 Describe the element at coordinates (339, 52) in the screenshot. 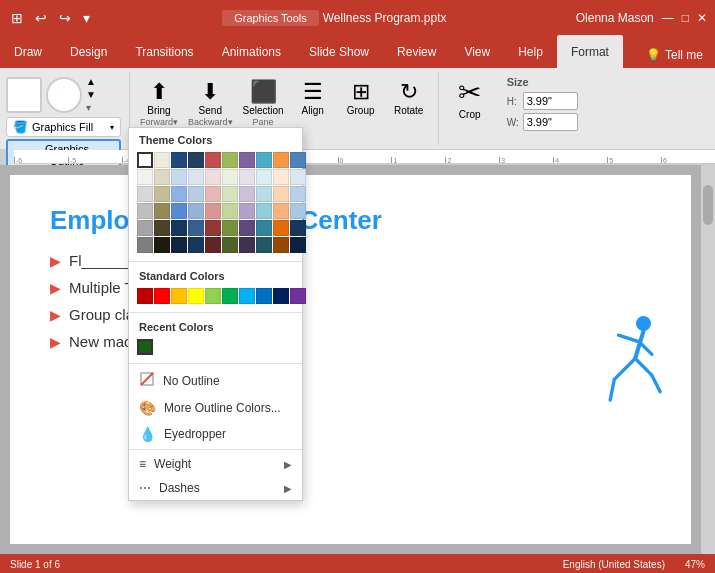

I see `tab-slideshow: Slide Show` at that location.